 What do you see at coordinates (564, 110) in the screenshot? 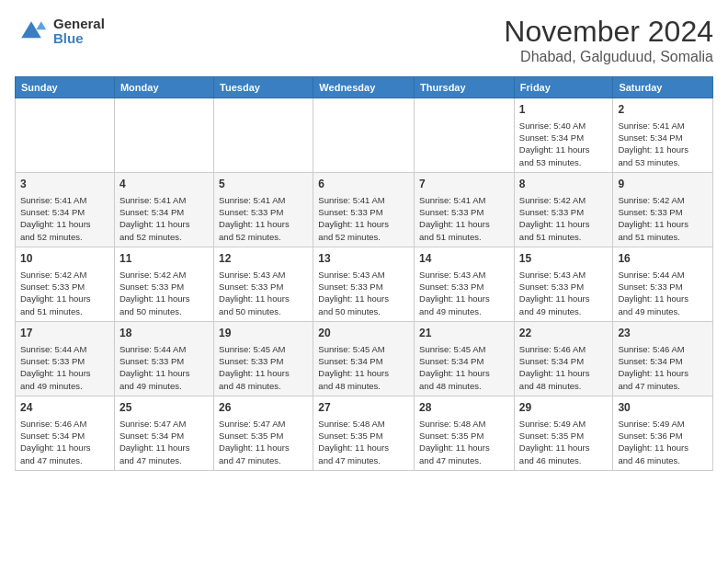
I see `day-number: 1` at bounding box center [564, 110].